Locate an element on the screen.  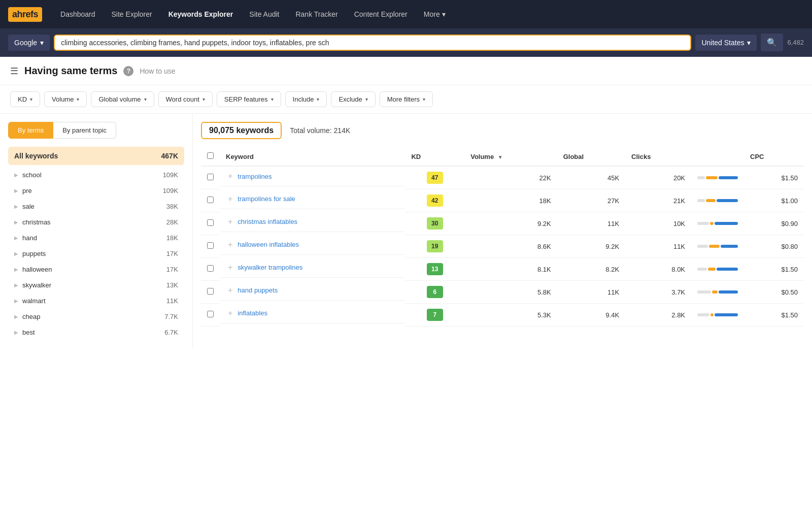
hamburger-icon: ☰ is located at coordinates (14, 71).